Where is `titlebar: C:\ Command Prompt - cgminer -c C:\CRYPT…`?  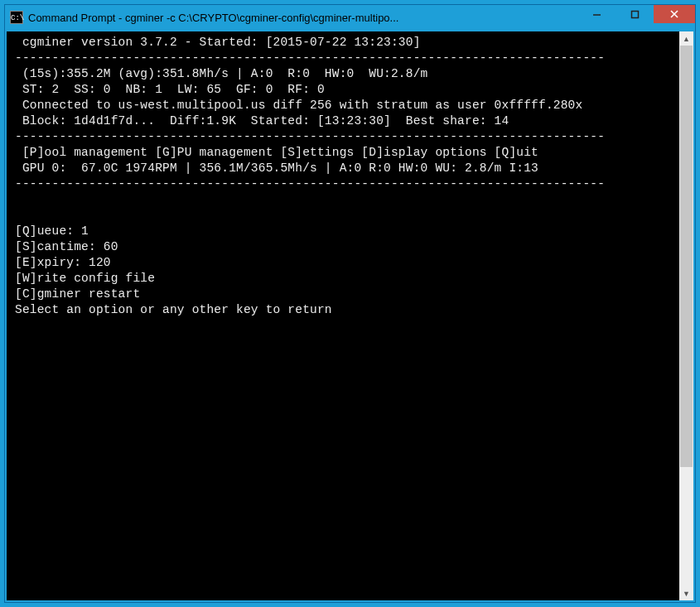 titlebar: C:\ Command Prompt - cgminer -c C:\CRYPT… is located at coordinates (350, 17).